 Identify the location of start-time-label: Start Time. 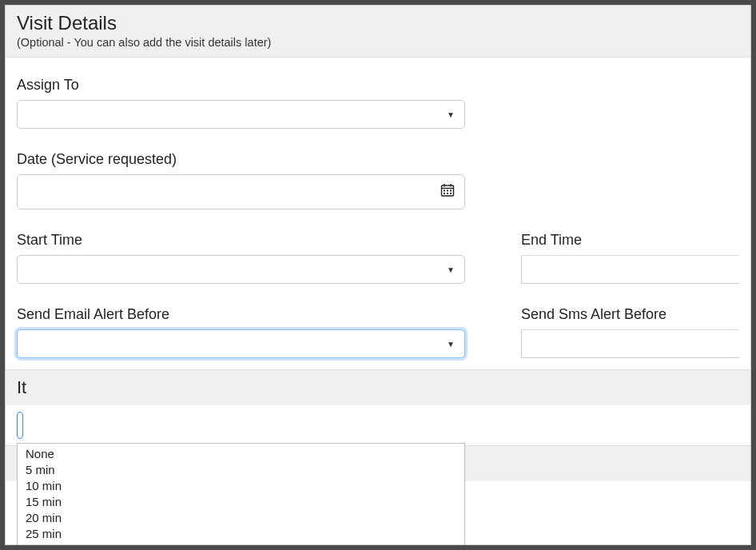
(241, 240).